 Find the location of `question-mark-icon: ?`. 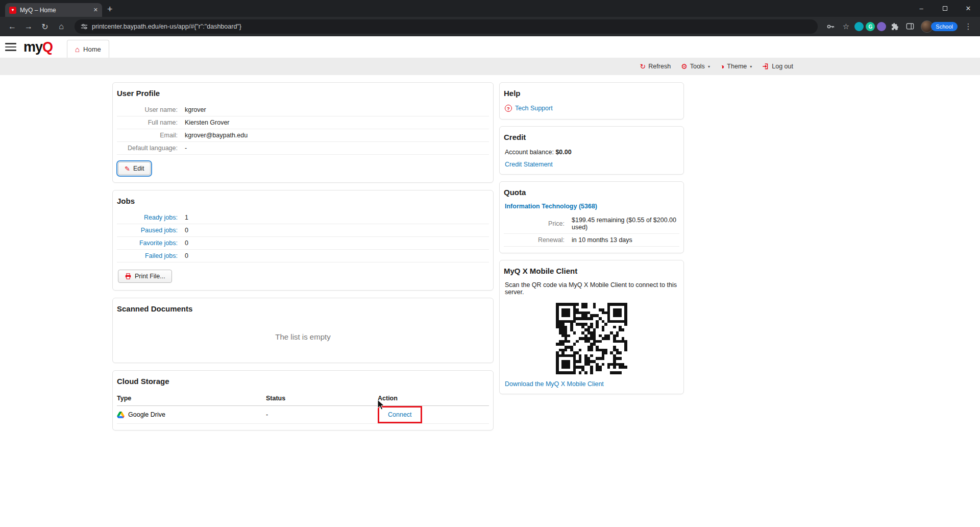

question-mark-icon: ? is located at coordinates (508, 108).